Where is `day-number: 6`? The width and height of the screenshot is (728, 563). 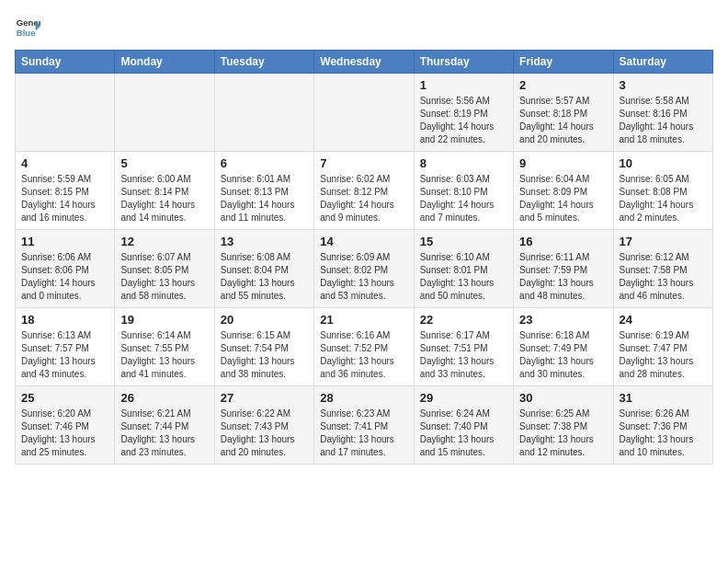
day-number: 6 is located at coordinates (265, 164).